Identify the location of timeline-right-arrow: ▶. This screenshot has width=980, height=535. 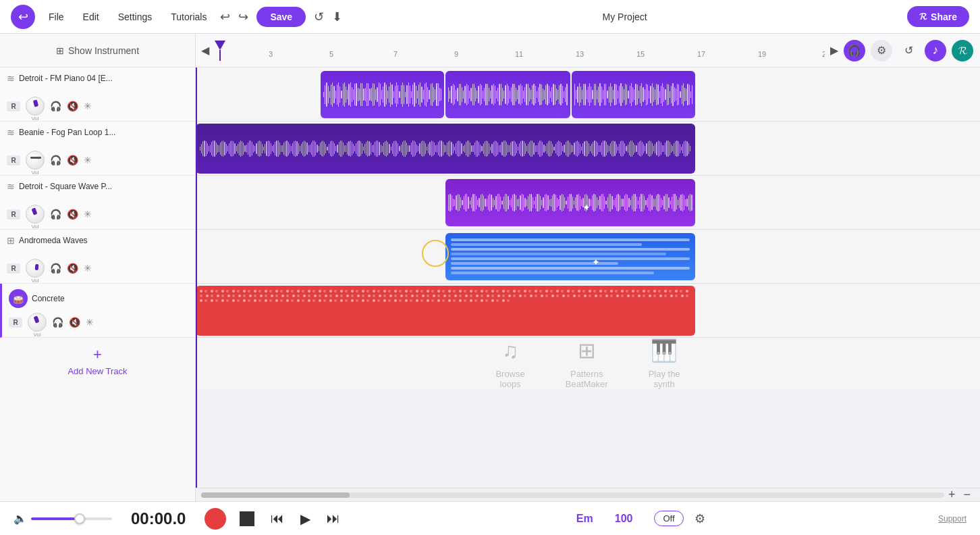
(834, 50).